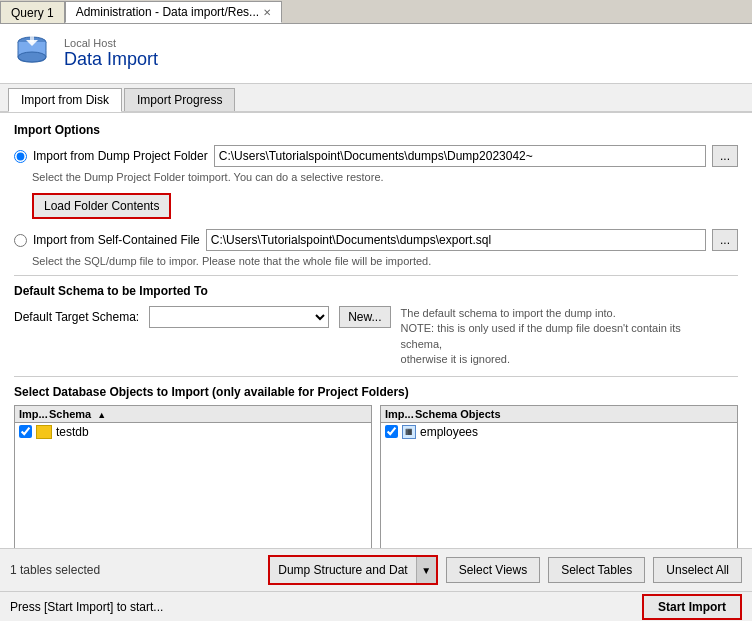  I want to click on tab-admin-label: Administration - Data import/Res..., so click(168, 12).